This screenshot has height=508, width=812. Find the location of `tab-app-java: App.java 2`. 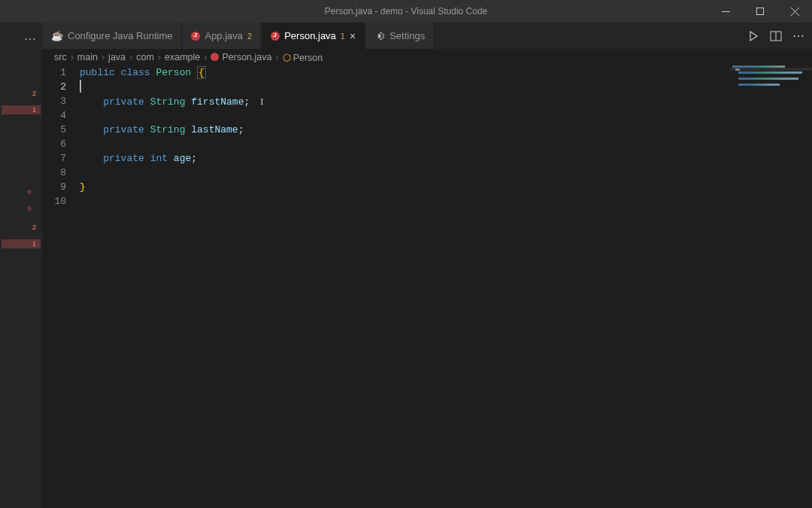

tab-app-java: App.java 2 is located at coordinates (222, 36).